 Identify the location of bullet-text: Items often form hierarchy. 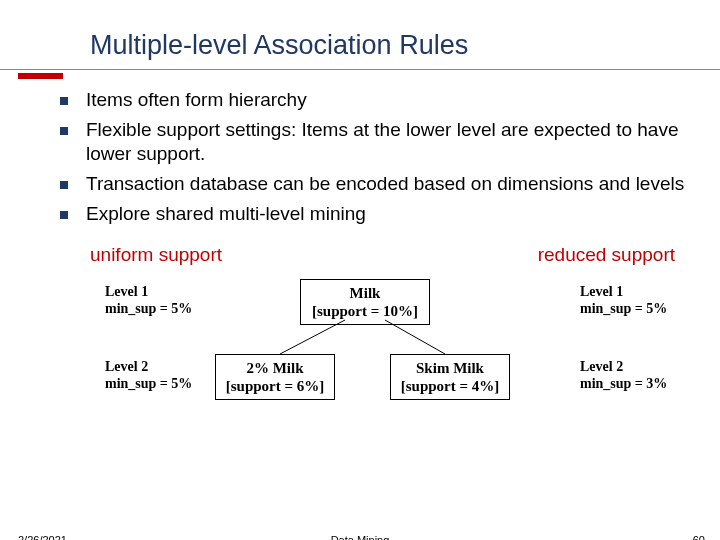
(196, 100).